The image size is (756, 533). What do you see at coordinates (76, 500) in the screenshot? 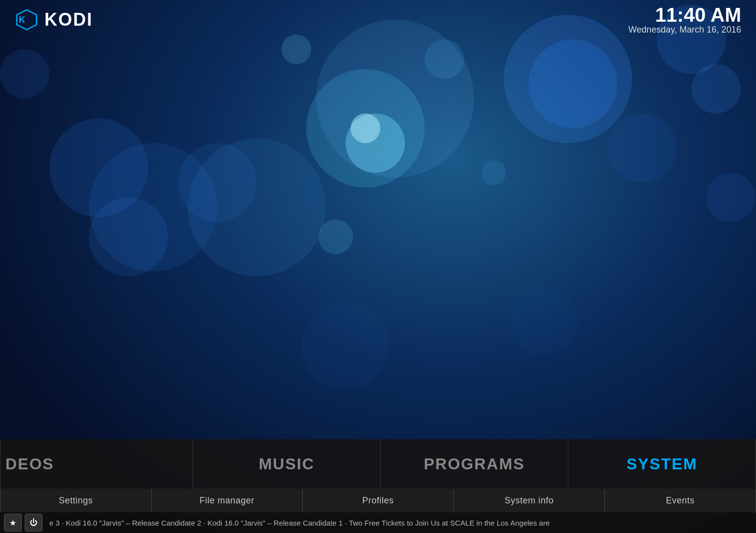
I see `subnav-item-settings: Settings` at bounding box center [76, 500].